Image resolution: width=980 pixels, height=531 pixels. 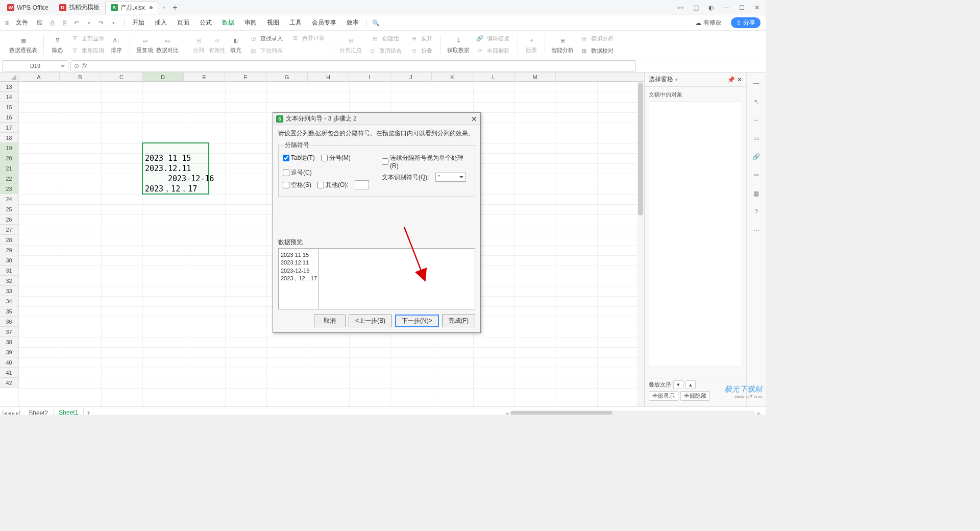 What do you see at coordinates (168, 168) in the screenshot?
I see `cell-D21: 2023.12.11` at bounding box center [168, 168].